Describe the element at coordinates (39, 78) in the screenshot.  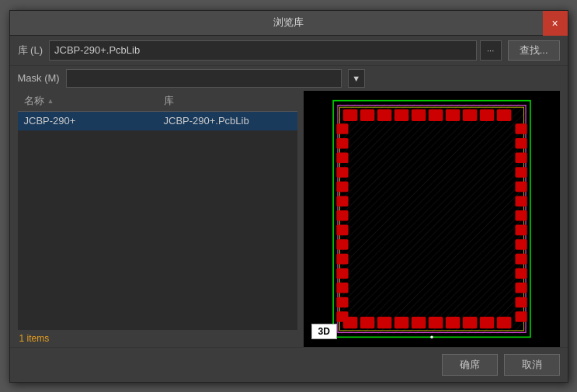
I see `mask-label: Mask (M)` at that location.